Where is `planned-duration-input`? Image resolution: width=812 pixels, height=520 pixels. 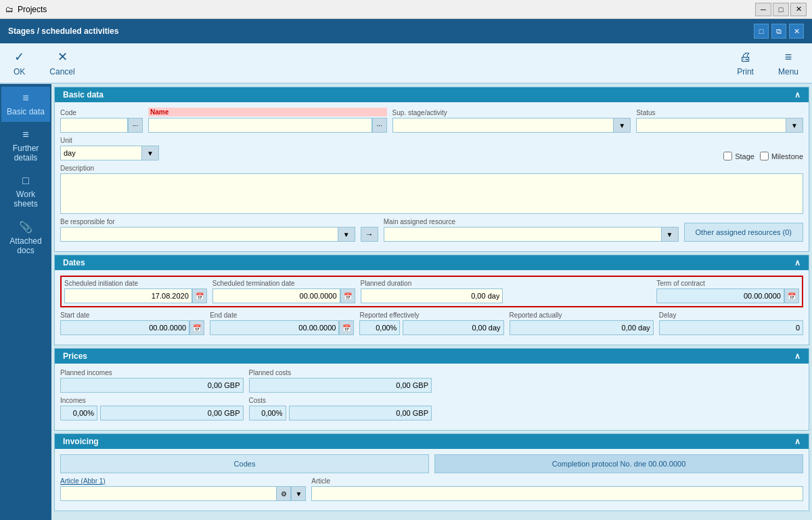
planned-duration-input is located at coordinates (432, 296).